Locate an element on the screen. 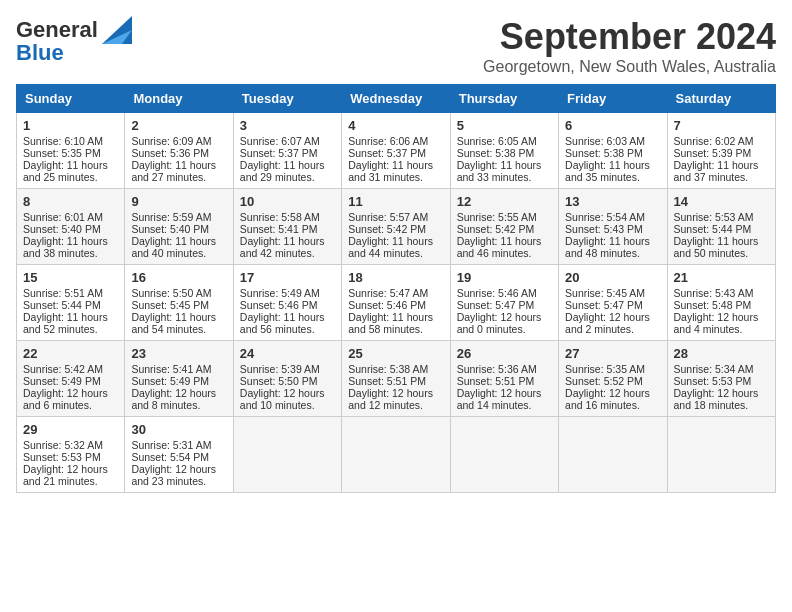 The width and height of the screenshot is (792, 612). calendar-cell: 23 Sunrise: 5:41 AM Sunset: 5:49 PM Dayl… is located at coordinates (179, 379).